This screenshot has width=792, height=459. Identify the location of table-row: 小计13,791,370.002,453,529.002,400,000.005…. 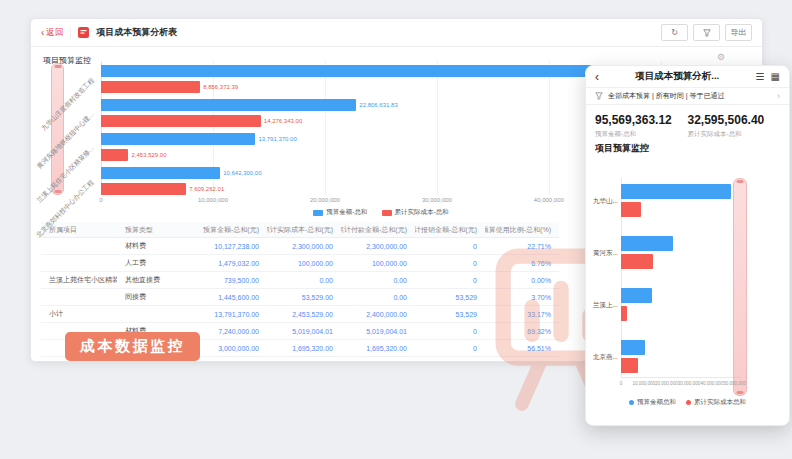
(300, 314).